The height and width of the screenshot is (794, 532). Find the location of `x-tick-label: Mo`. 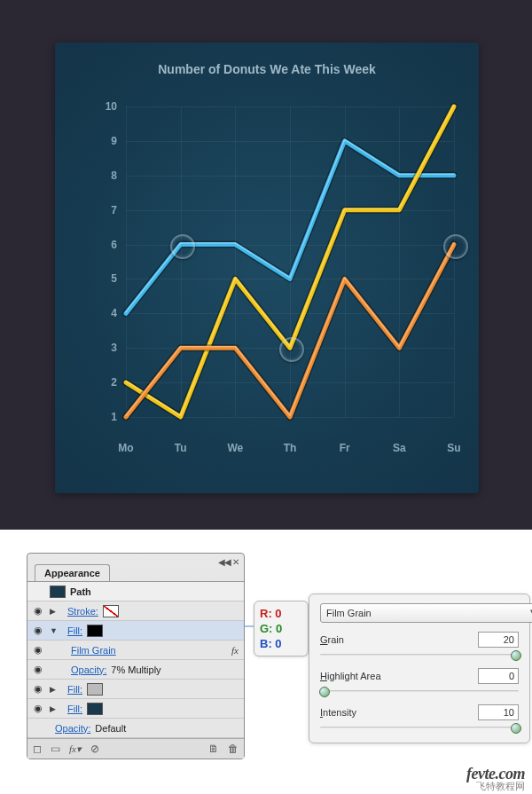

x-tick-label: Mo is located at coordinates (126, 448).